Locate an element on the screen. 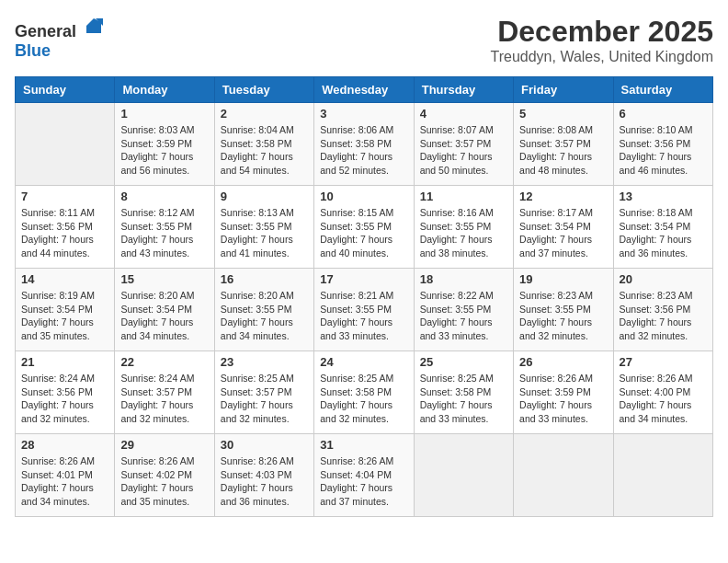  day-number: 5 is located at coordinates (563, 114).